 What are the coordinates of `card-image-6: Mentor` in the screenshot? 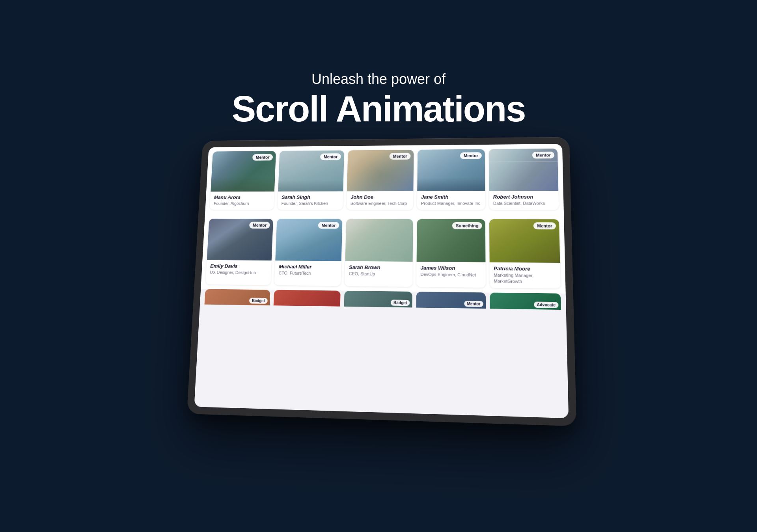 It's located at (240, 240).